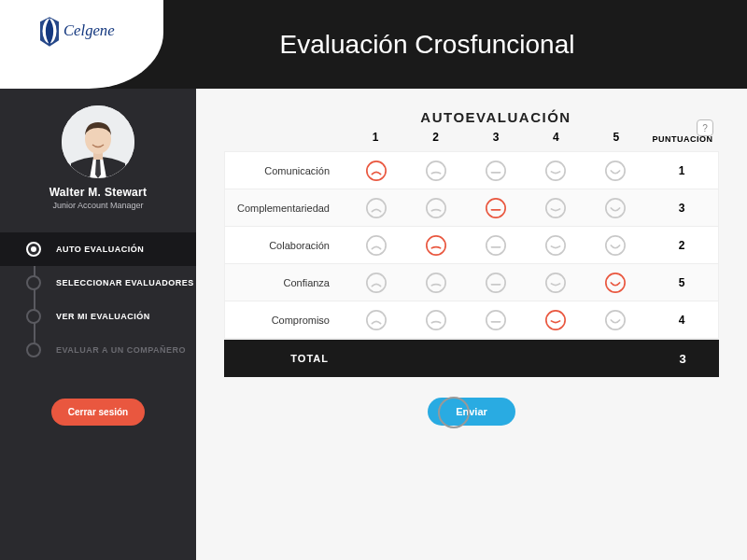 The width and height of the screenshot is (747, 560). Describe the element at coordinates (98, 350) in the screenshot. I see `sidebar-item-3: EVALUAR A UN COMPAÑERO` at that location.